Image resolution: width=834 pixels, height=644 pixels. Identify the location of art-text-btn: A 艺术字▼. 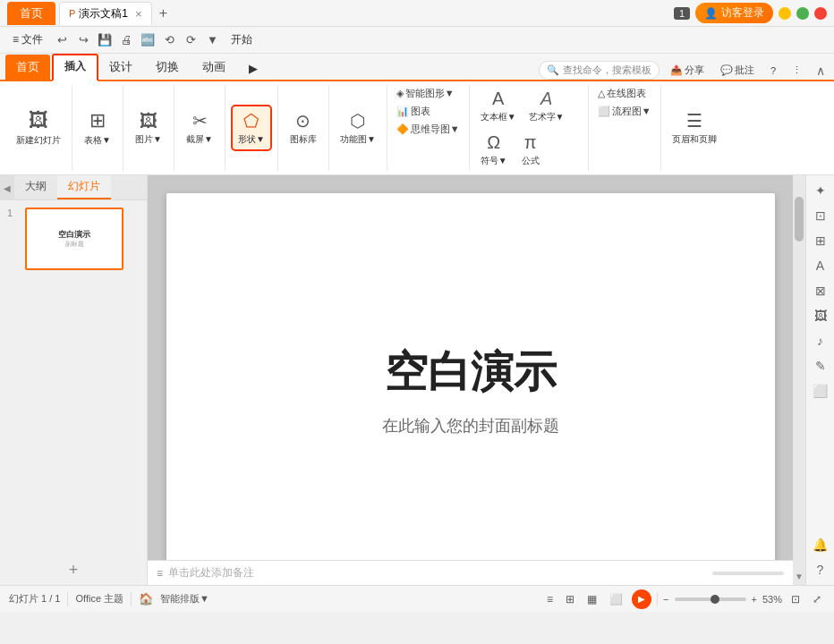
(547, 106).